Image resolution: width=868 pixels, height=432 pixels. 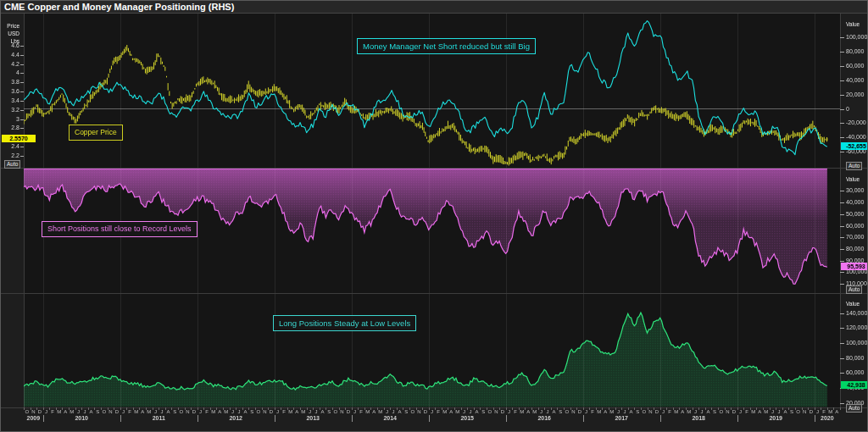 What do you see at coordinates (10, 34) in the screenshot?
I see `price-axis-unit-line: USD` at bounding box center [10, 34].